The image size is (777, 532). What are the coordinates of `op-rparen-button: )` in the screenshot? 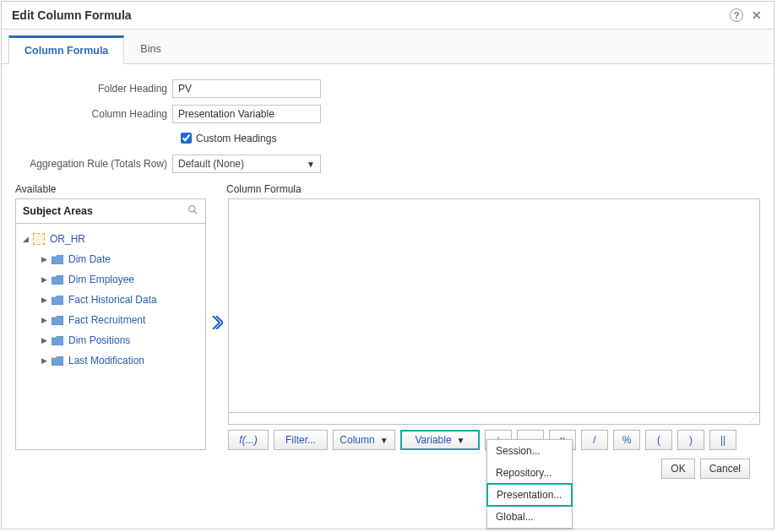 It's located at (691, 440).